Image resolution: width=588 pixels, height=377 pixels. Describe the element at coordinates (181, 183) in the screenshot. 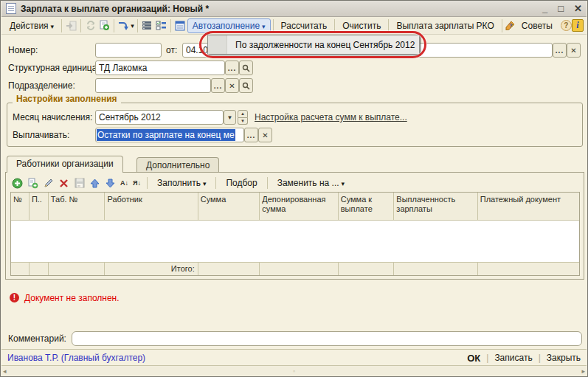

I see `fill-menu-button: Заполнить▾` at that location.